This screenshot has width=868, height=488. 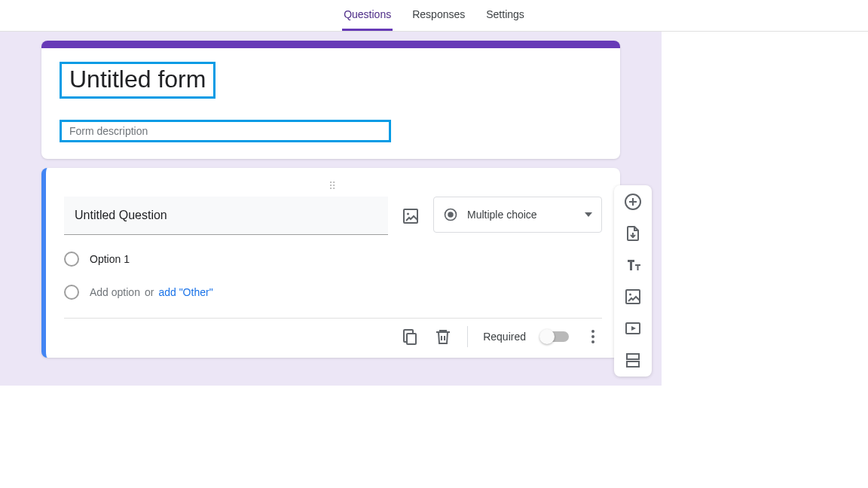 I want to click on option-row: Option 1, so click(x=333, y=259).